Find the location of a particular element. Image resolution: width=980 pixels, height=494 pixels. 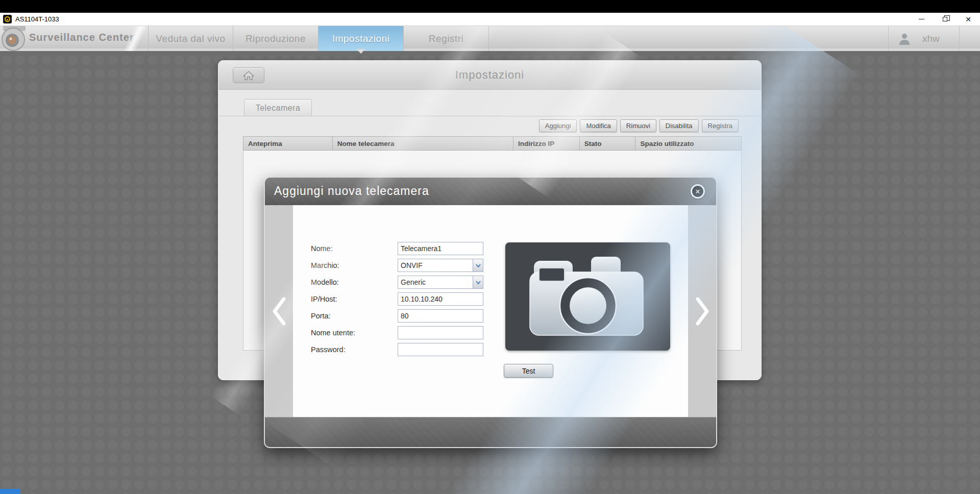

settings-title: Impostazioni is located at coordinates (490, 75).